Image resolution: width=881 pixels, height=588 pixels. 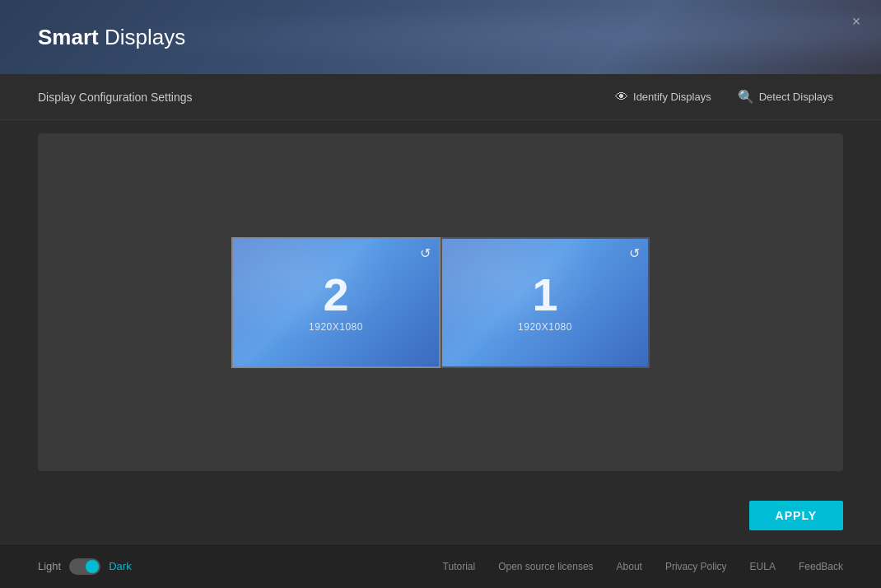 I want to click on search-icon: 🔍, so click(x=746, y=97).